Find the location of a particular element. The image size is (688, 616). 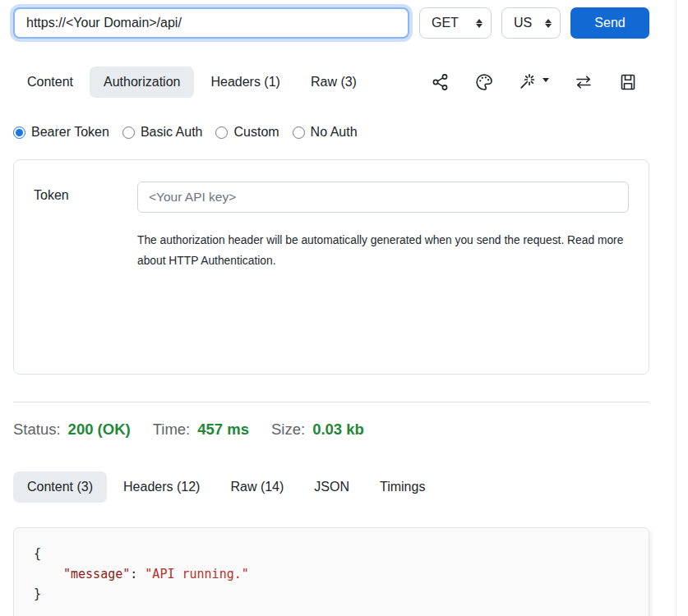

section-divider is located at coordinates (331, 402).